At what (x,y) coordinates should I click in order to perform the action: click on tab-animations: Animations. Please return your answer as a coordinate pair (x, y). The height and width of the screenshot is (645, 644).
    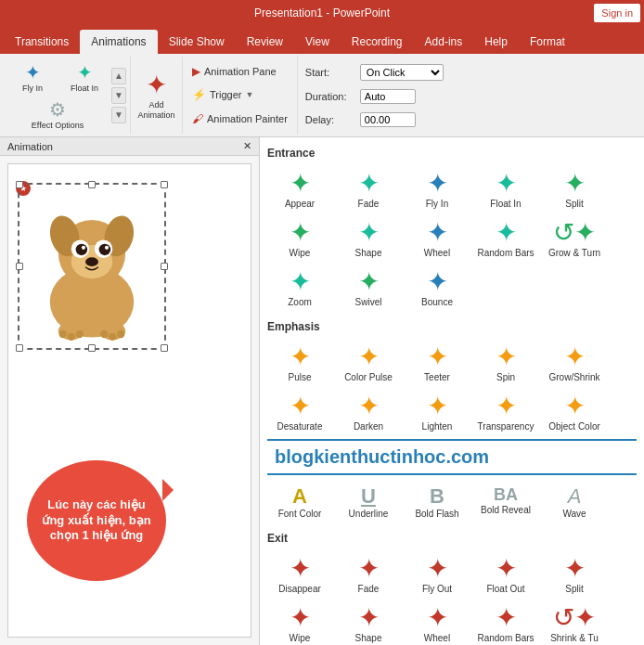
    Looking at the image, I should click on (119, 42).